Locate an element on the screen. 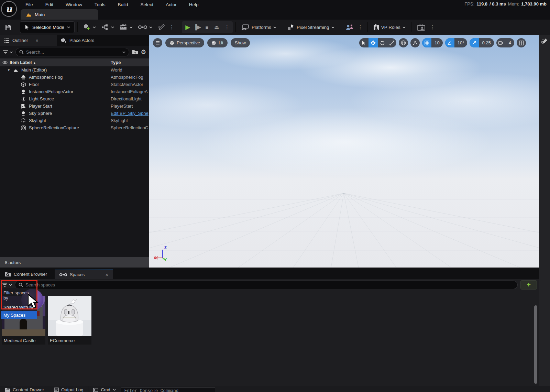 The image size is (550, 392). outliner-row-foliage: InstancedFoliageActor InstancedFoliageA is located at coordinates (74, 91).